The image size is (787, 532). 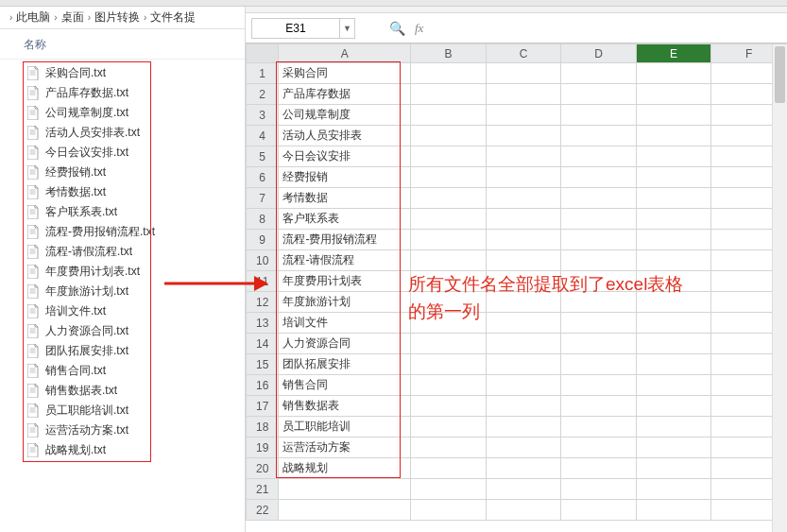 I want to click on name-box, so click(x=296, y=28).